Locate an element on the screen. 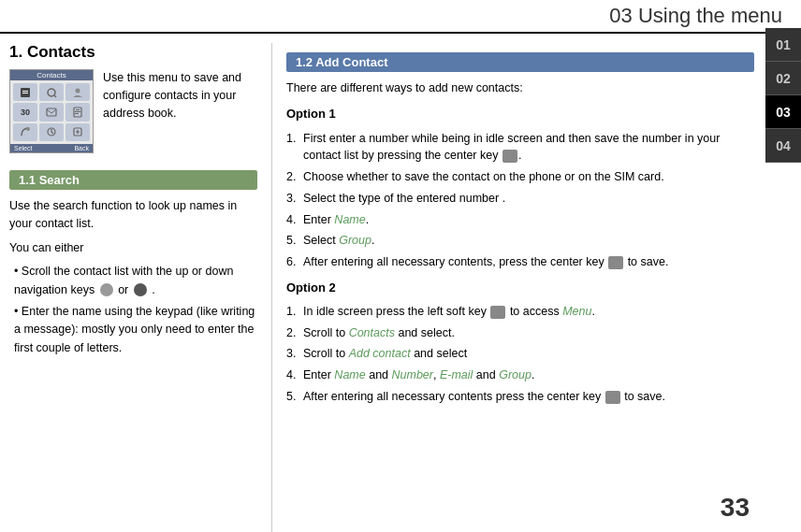  side-nav-item-04: 04 is located at coordinates (783, 146).